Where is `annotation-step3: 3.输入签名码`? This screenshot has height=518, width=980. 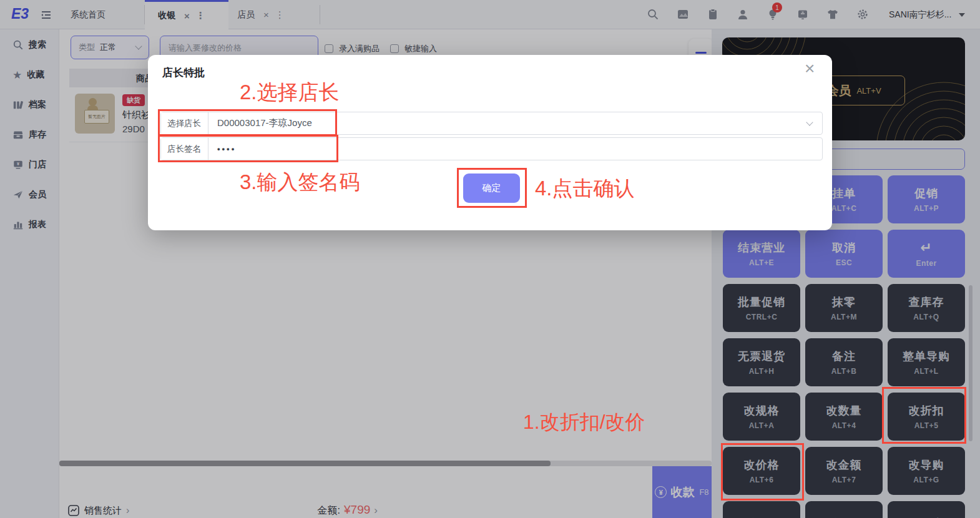 annotation-step3: 3.输入签名码 is located at coordinates (300, 182).